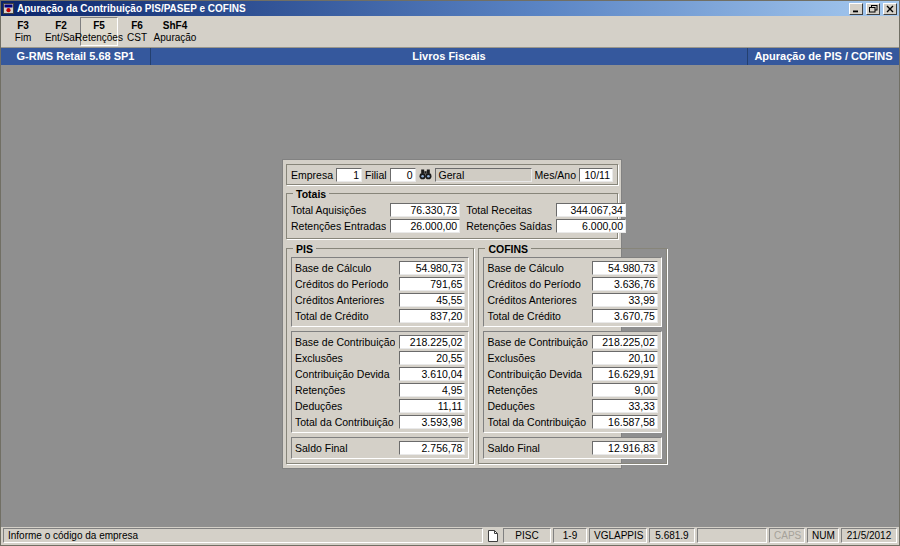  Describe the element at coordinates (380, 284) in the screenshot. I see `field-row: Créditos do Período791,65` at that location.